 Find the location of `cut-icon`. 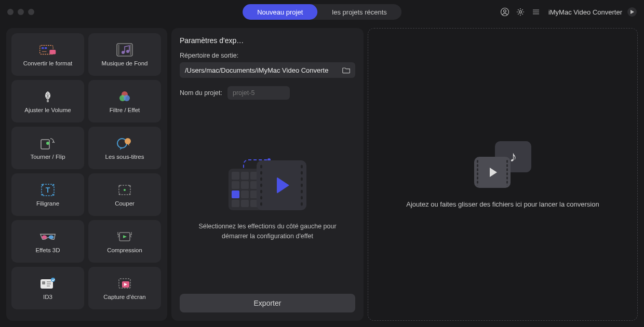

cut-icon is located at coordinates (125, 190).